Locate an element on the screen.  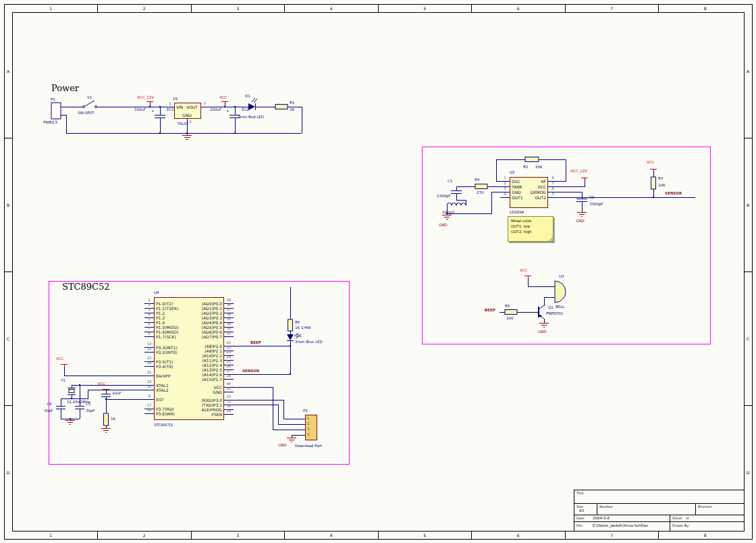
frame-col-label: 5 is located at coordinates (425, 8).